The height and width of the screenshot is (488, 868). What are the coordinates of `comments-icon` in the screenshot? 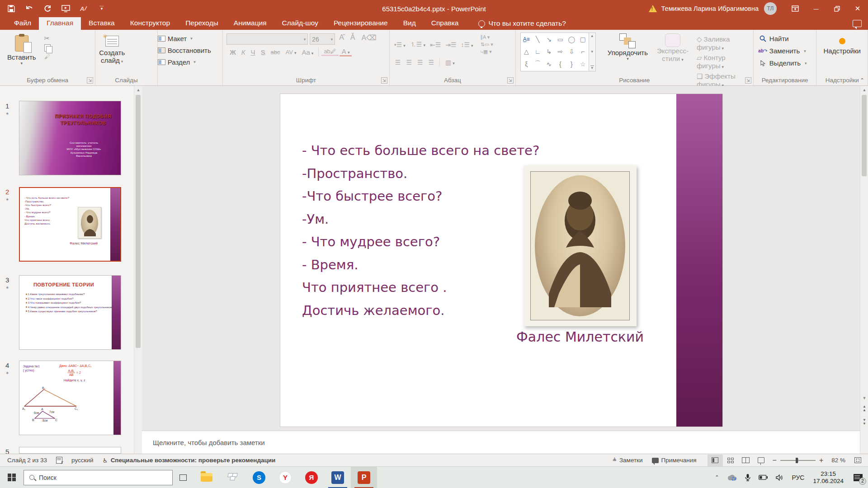 It's located at (857, 23).